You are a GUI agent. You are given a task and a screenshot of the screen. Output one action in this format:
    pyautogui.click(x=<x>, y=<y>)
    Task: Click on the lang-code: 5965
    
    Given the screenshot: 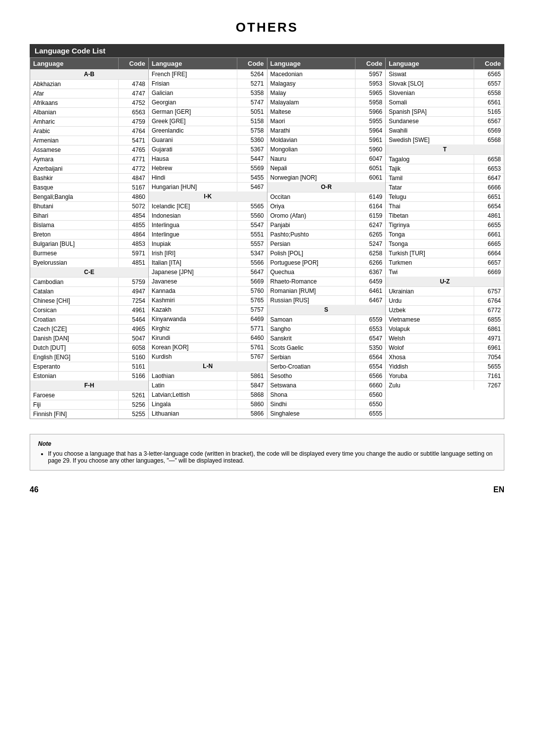 What is the action you would take?
    pyautogui.click(x=370, y=93)
    